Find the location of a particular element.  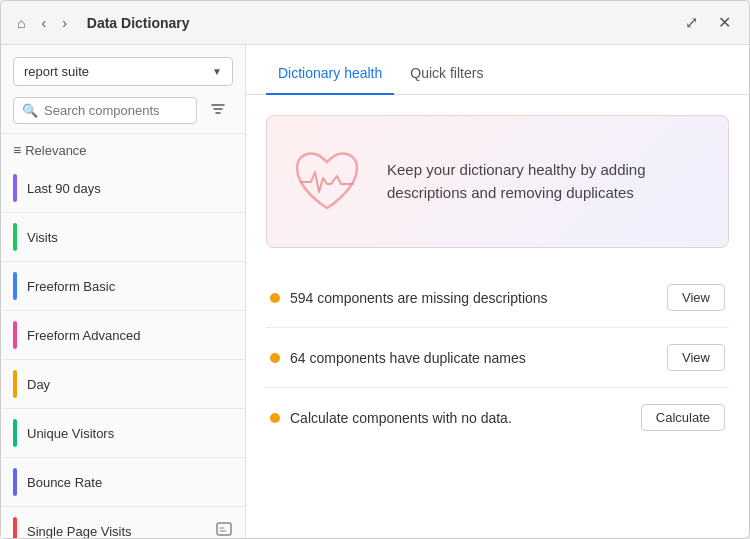

tabs-row: Dictionary healthQuick filters is located at coordinates (498, 70).